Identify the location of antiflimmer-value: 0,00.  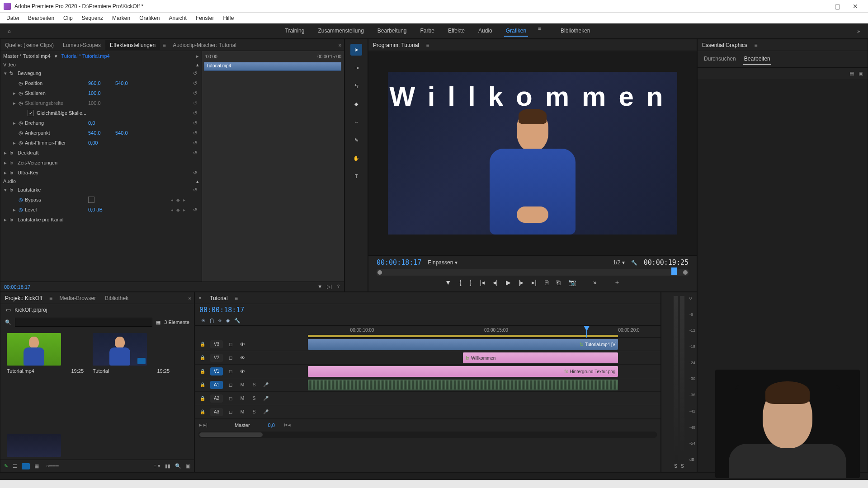
(102, 143).